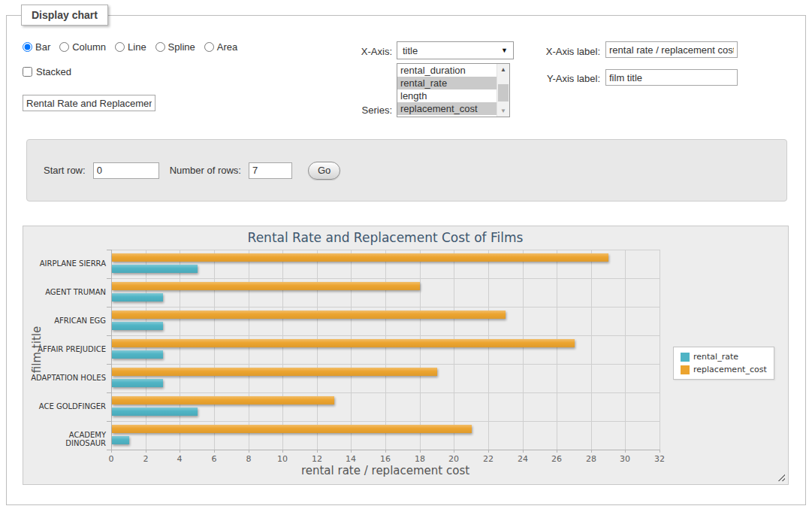  I want to click on series-option-replacement_cost: replacement_cost, so click(447, 108).